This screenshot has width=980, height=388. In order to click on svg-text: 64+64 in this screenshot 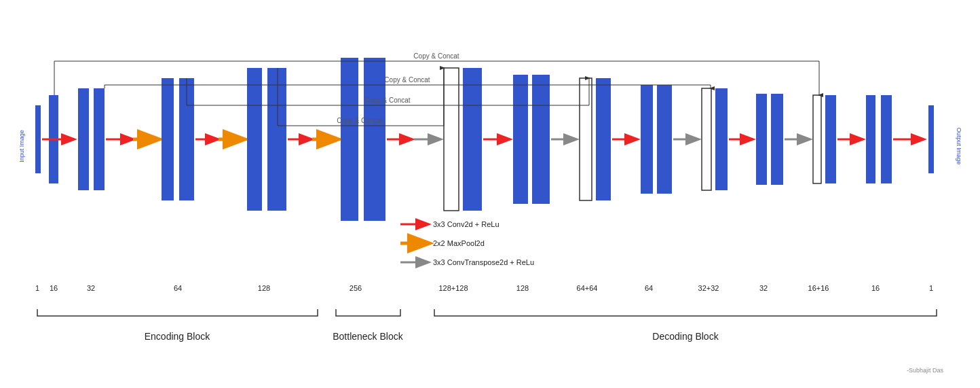, I will do `click(588, 288)`.